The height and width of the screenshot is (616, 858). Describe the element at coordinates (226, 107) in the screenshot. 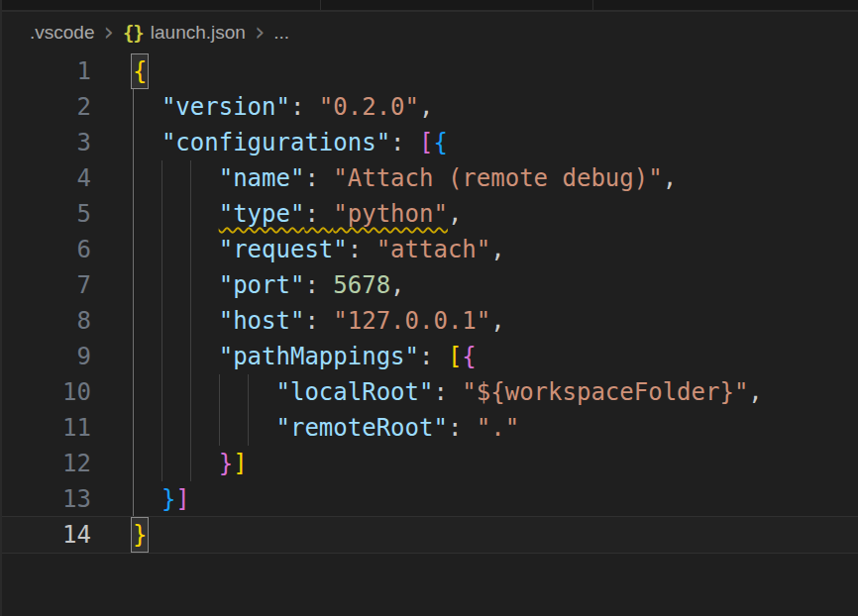

I see `code-token: "version"` at that location.